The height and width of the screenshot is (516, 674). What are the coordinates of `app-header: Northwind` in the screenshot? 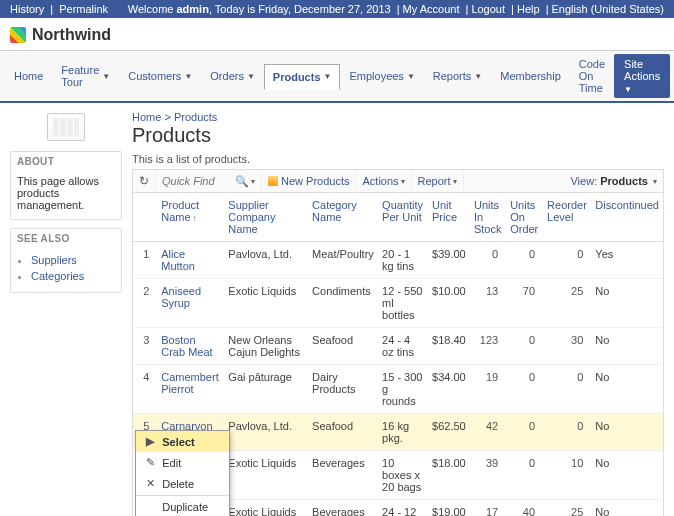 It's located at (337, 34).